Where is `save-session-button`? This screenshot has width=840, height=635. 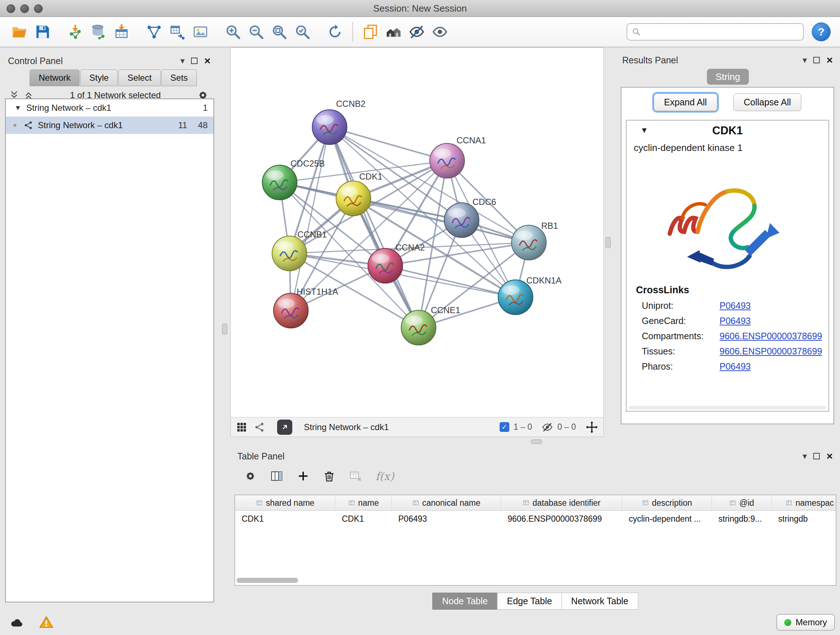 save-session-button is located at coordinates (43, 32).